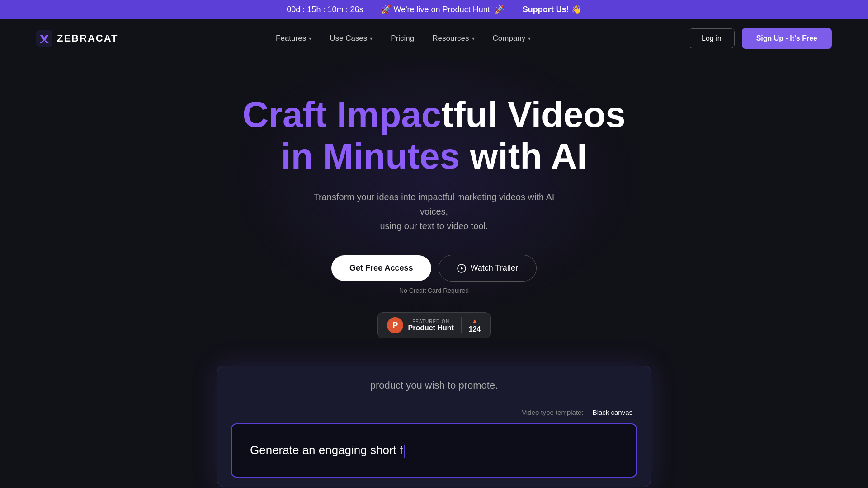 Image resolution: width=868 pixels, height=488 pixels. Describe the element at coordinates (351, 38) in the screenshot. I see `nav-item-use-cases: Use Cases ▾` at that location.